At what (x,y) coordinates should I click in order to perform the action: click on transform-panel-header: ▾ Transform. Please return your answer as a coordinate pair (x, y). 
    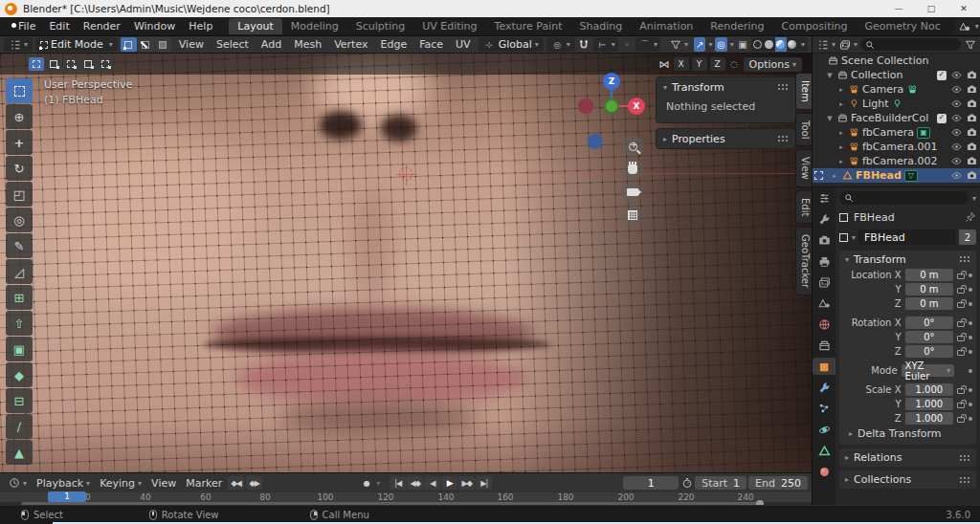
    Looking at the image, I should click on (907, 259).